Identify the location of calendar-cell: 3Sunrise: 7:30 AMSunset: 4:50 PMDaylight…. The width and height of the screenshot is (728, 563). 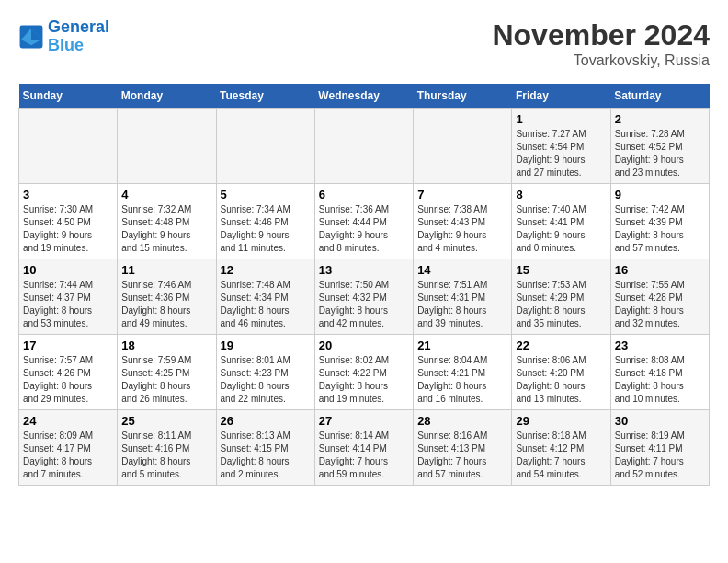
(68, 222).